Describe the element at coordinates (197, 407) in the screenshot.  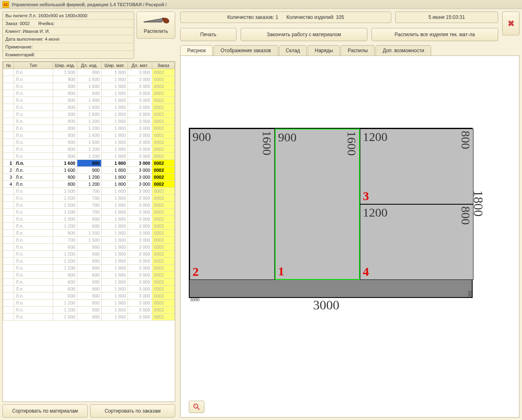
I see `magnifier-icon` at that location.